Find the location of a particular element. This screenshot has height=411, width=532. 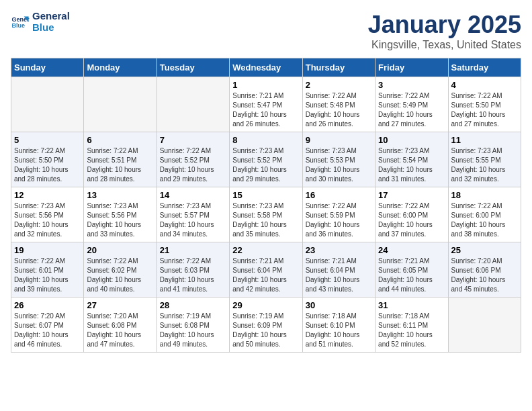

day-cell: 14Sunrise: 7:23 AMSunset: 5:57 PMDayligh… is located at coordinates (193, 215).